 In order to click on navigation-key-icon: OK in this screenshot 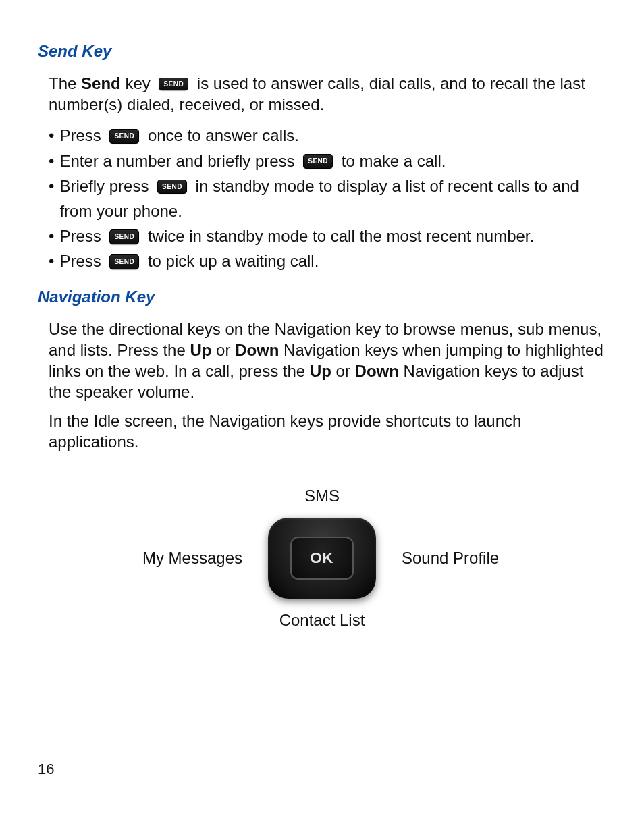, I will do `click(322, 558)`.